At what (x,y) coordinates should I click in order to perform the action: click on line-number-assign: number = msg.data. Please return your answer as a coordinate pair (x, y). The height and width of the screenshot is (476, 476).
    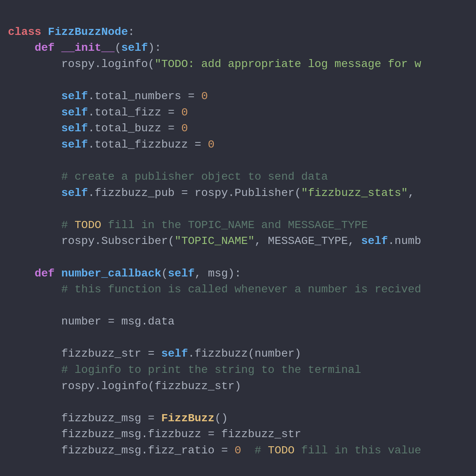
    Looking at the image, I should click on (91, 321).